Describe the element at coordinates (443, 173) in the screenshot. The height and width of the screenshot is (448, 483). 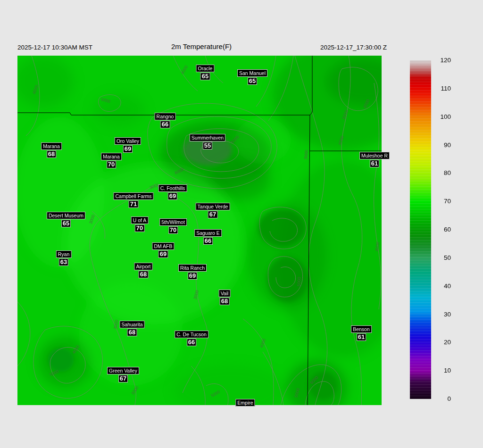
I see `colorbar-tick-80: 80` at that location.